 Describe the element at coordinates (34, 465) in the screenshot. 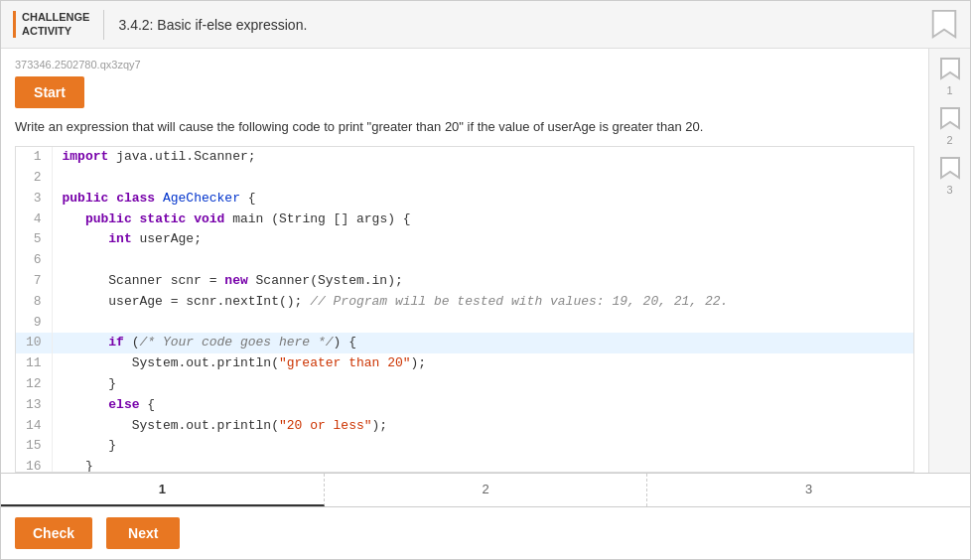

I see `line-number: 16` at that location.